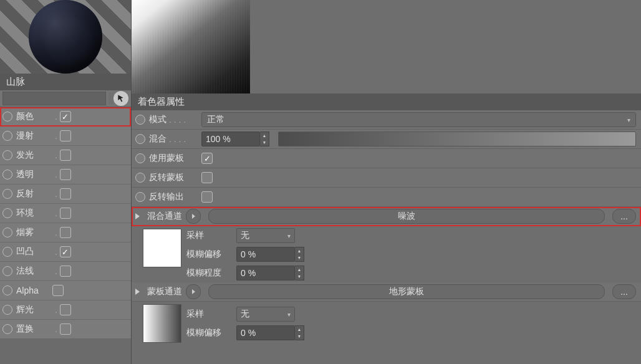 This screenshot has height=364, width=641. I want to click on preview-sphere-icon, so click(65, 37).